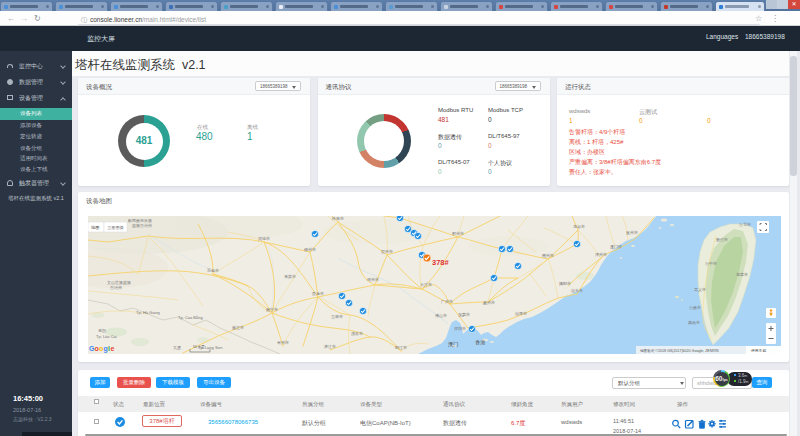 The image size is (800, 436). I want to click on svg-text: 香港, so click(480, 342).